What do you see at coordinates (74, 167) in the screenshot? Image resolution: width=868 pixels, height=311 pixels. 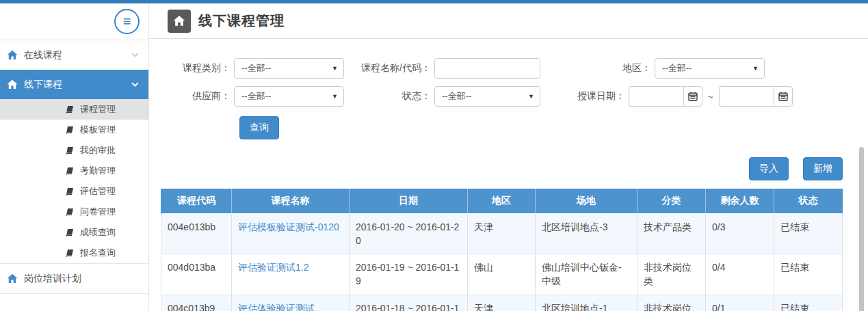 I see `sidebar-nav: 在线课程 线下课程 课程管理` at bounding box center [74, 167].